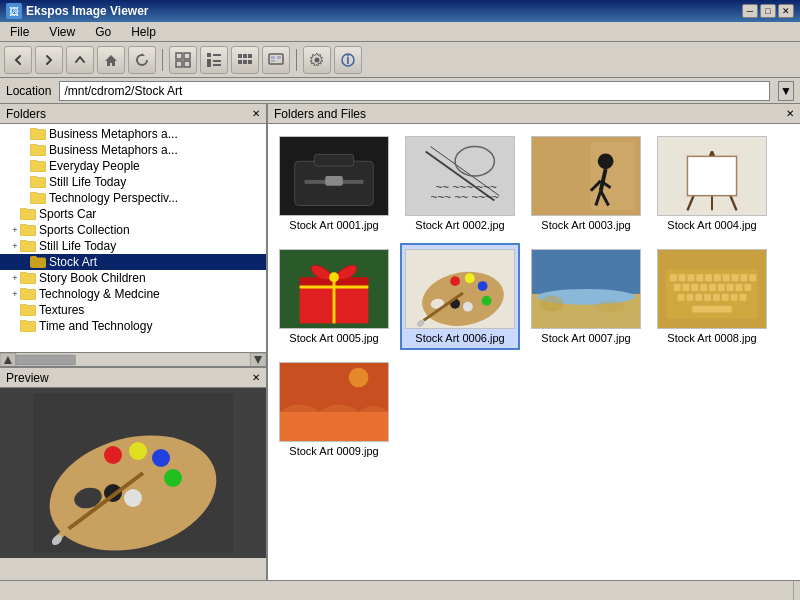  I want to click on folder-expander-tm: +, so click(15, 294).